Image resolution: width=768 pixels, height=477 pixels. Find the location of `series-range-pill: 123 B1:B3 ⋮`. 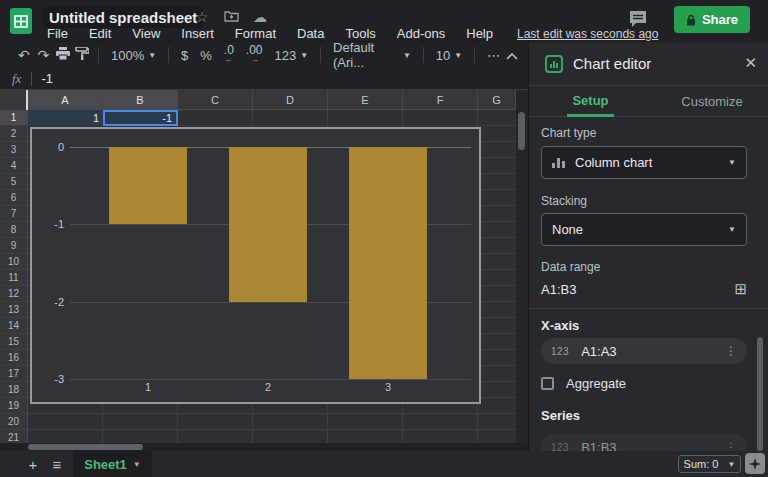

series-range-pill: 123 B1:B3 ⋮ is located at coordinates (644, 442).